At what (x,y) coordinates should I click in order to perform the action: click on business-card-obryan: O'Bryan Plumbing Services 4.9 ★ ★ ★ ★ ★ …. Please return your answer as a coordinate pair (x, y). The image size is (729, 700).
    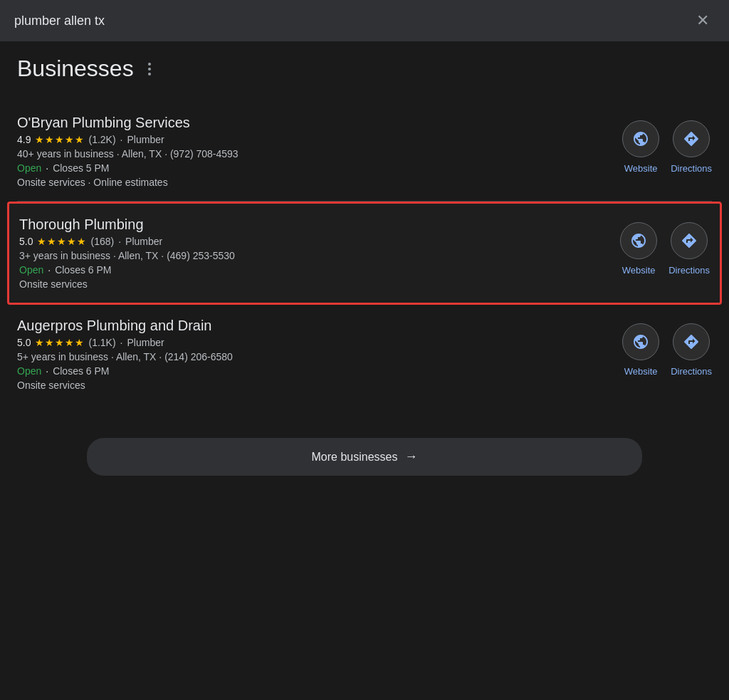
    Looking at the image, I should click on (364, 152).